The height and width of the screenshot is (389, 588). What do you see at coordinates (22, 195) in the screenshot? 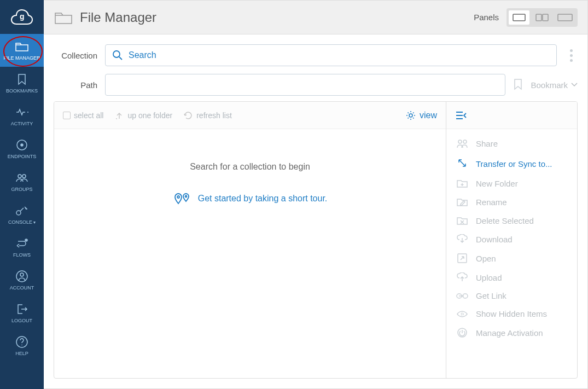
I see `sidebar: g FILE MANAGER BOOKMARKS ACTIVITY` at bounding box center [22, 195].